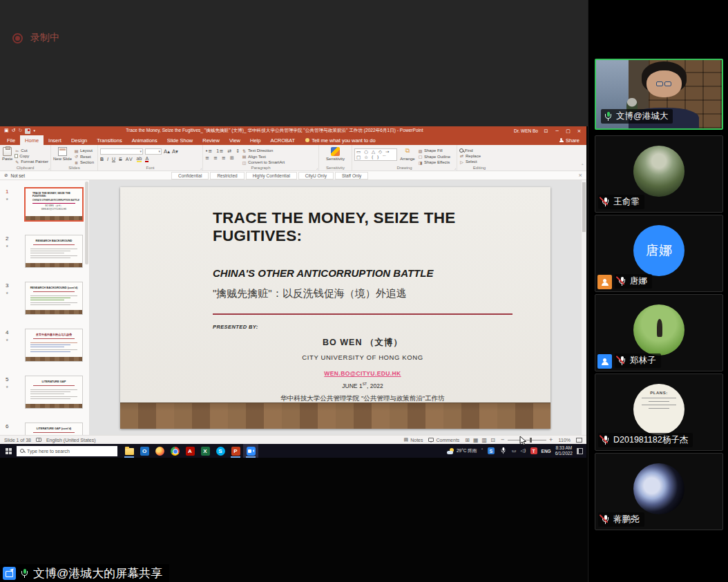 This screenshot has height=582, width=728. I want to click on tab-transitions: Transitions, so click(109, 140).